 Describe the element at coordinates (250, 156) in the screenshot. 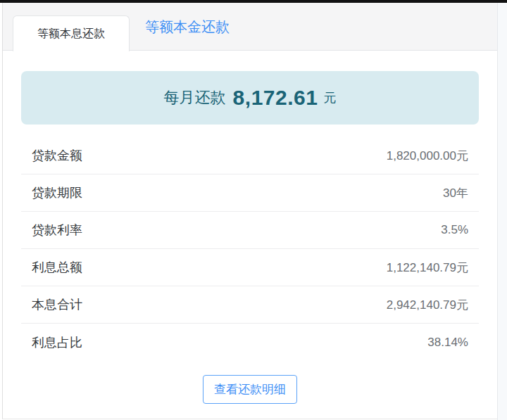

I see `row-loan-amount: 贷款金额 1,820,000.00元` at that location.